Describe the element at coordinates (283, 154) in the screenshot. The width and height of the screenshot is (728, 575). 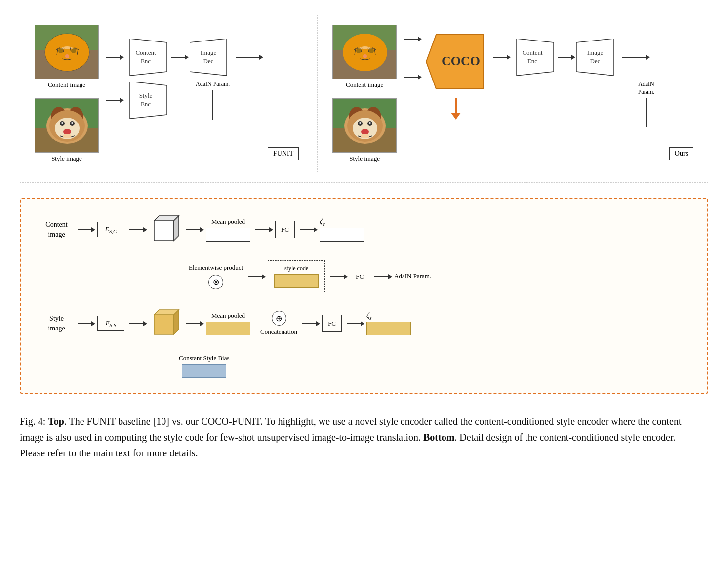
I see `funit-method-label: FUNIT` at that location.